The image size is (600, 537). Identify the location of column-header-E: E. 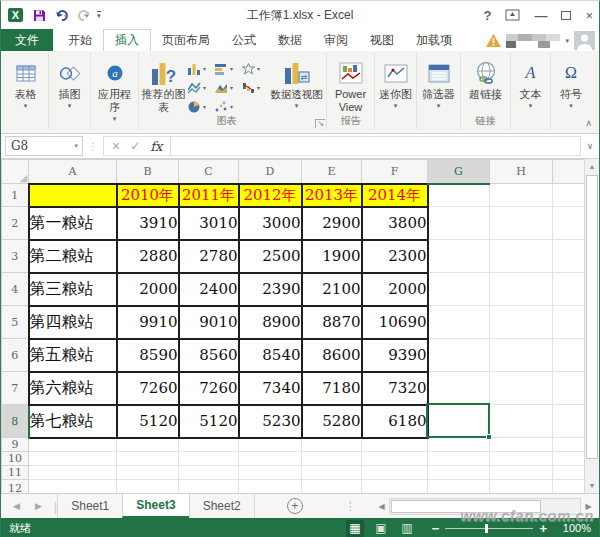
(332, 172).